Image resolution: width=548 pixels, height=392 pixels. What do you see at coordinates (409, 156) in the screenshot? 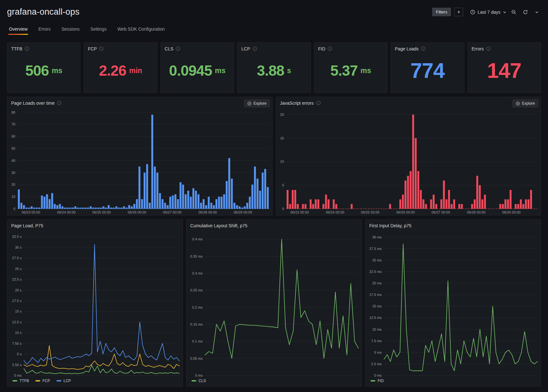
I see `panel-javascript-errors: JavaScript errors Explore 0510152006/23 …` at bounding box center [409, 156].